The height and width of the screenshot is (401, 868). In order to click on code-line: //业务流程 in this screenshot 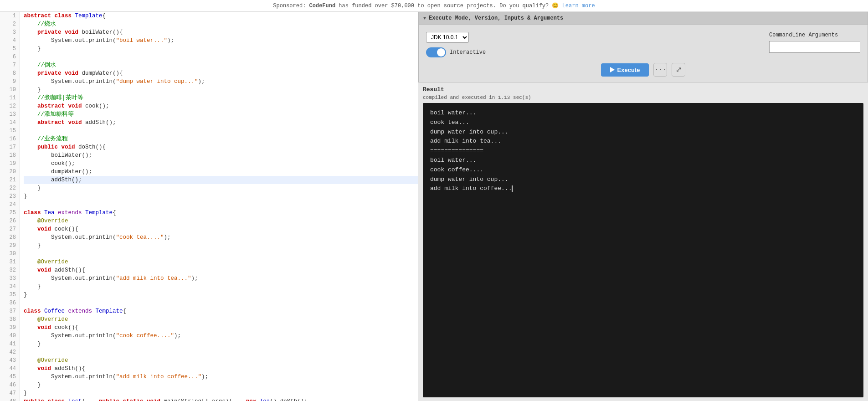, I will do `click(221, 139)`.